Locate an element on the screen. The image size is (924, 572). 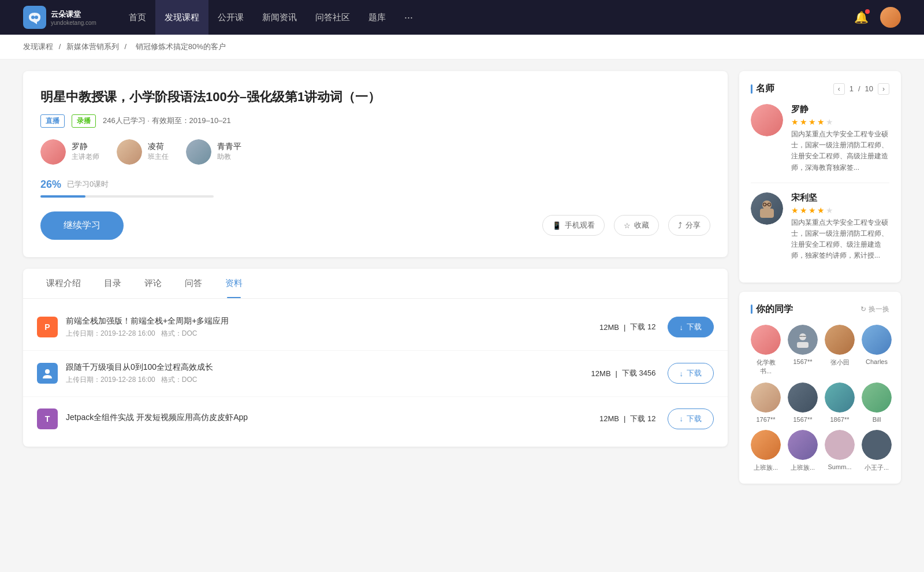
classmate-6-name: 1867** is located at coordinates (840, 419).